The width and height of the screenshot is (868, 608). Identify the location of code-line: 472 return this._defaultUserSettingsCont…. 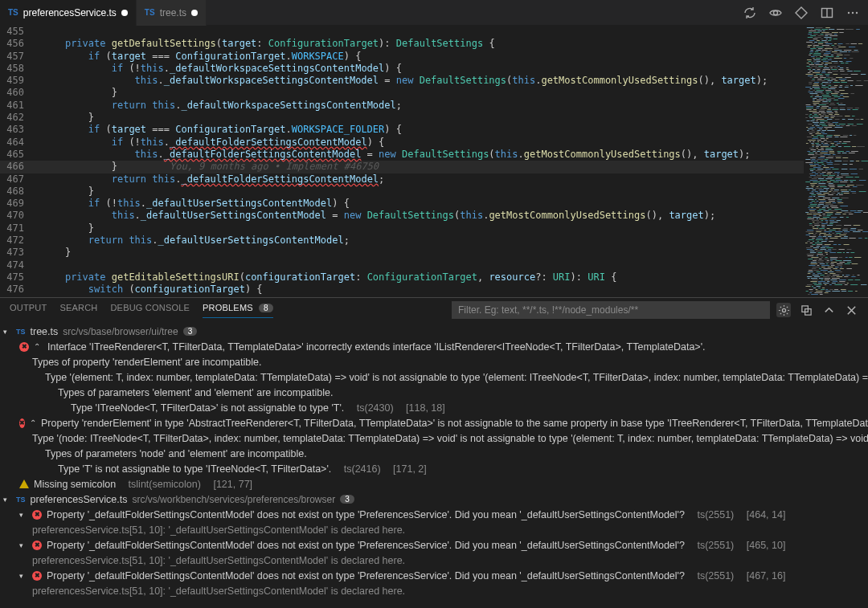
(402, 241).